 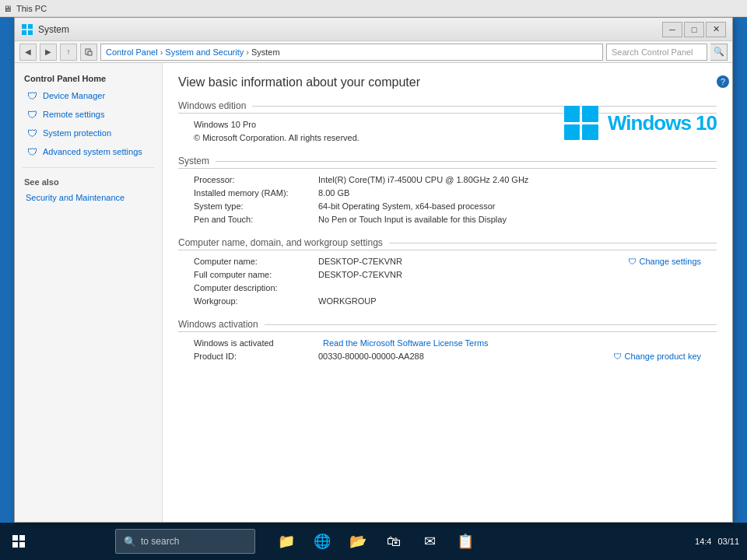 What do you see at coordinates (728, 541) in the screenshot?
I see `taskbar-date: 03/11` at bounding box center [728, 541].